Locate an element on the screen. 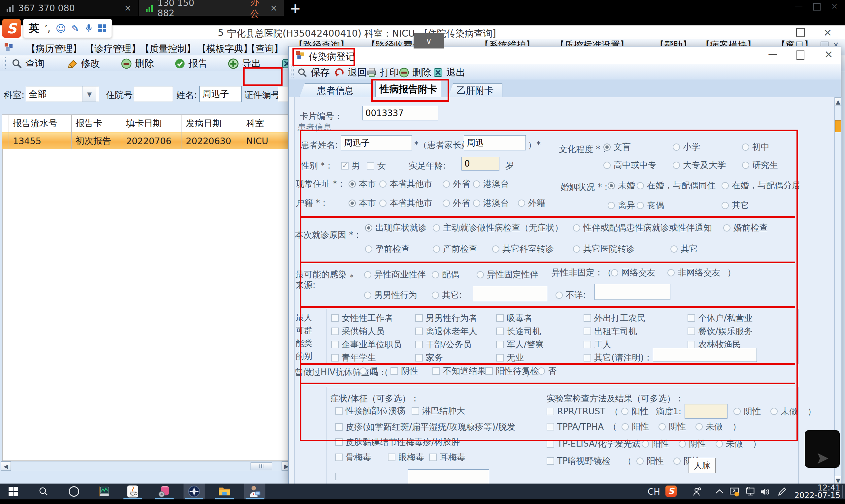  checkbox-option: 青年学生 is located at coordinates (373, 358).